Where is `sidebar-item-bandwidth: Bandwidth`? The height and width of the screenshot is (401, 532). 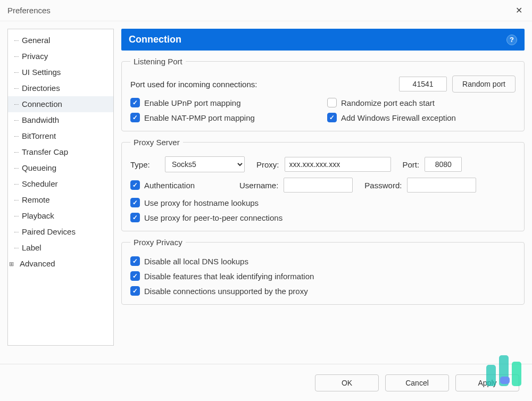 sidebar-item-bandwidth: Bandwidth is located at coordinates (61, 120).